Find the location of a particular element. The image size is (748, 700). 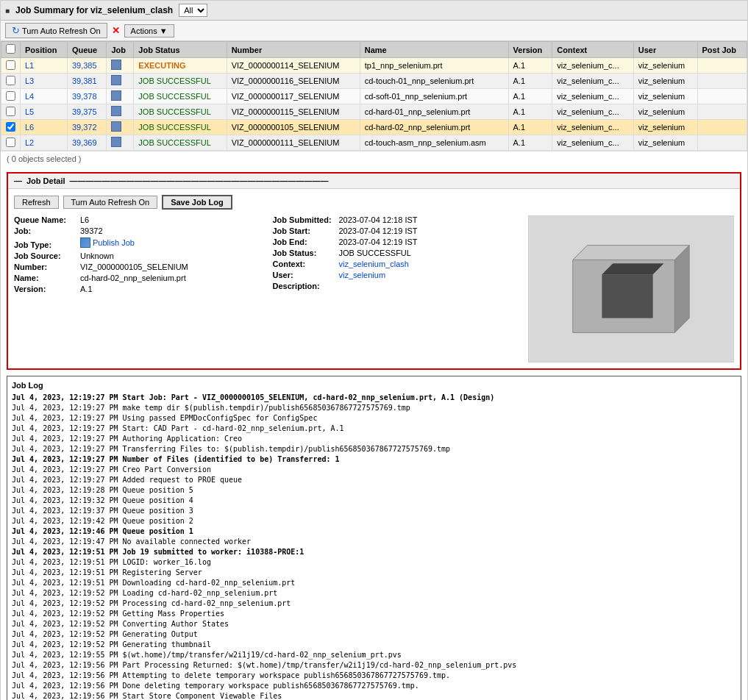

th-position: Position is located at coordinates (44, 50).